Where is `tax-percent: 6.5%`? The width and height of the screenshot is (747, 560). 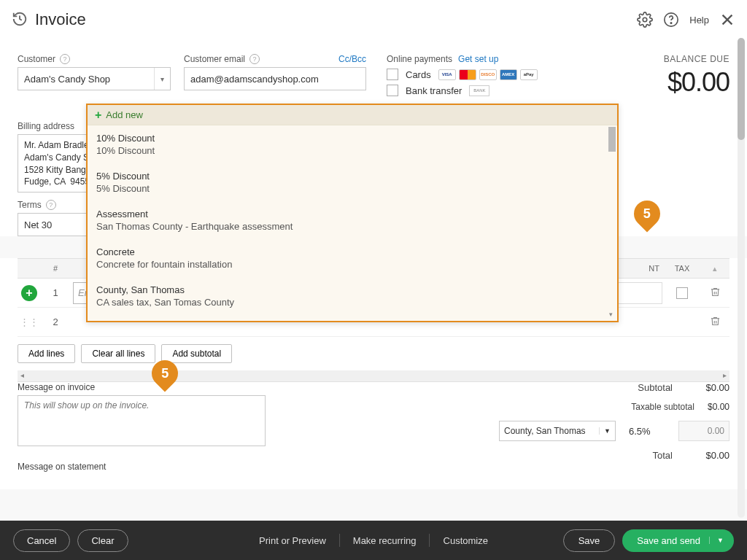 tax-percent: 6.5% is located at coordinates (647, 432).